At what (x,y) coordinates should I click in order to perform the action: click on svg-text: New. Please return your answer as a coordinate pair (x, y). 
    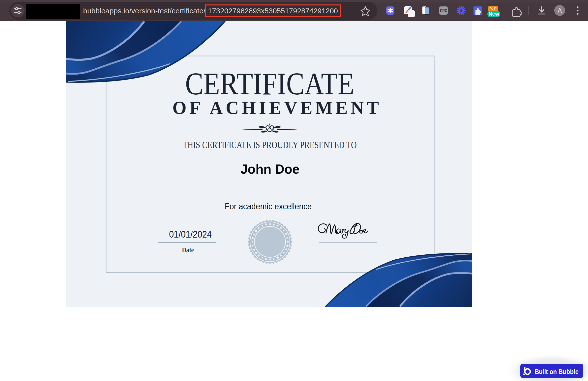
    Looking at the image, I should click on (494, 14).